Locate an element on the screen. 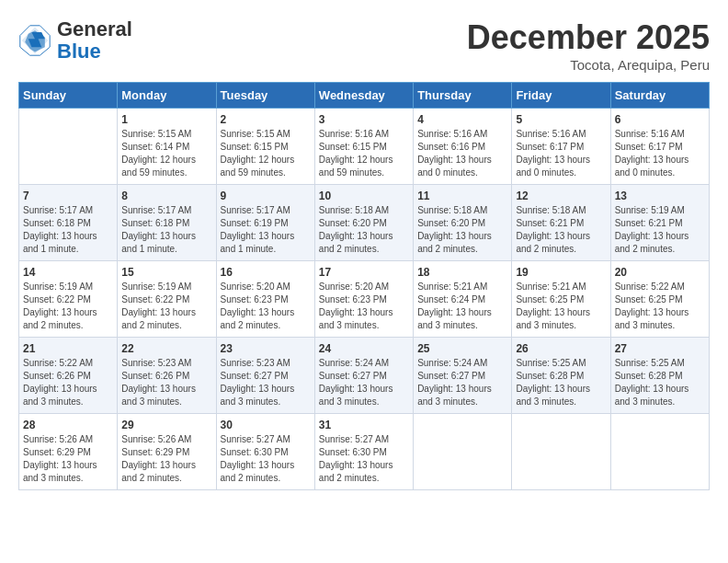 The image size is (728, 563). calendar-cell: 26Sunrise: 5:25 AM Sunset: 6:28 PM Dayli… is located at coordinates (561, 375).